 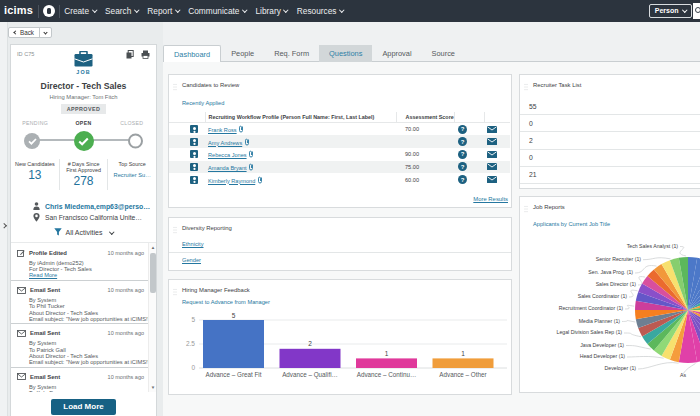 I want to click on activity-timestamp: 10 months ago, so click(x=126, y=253).